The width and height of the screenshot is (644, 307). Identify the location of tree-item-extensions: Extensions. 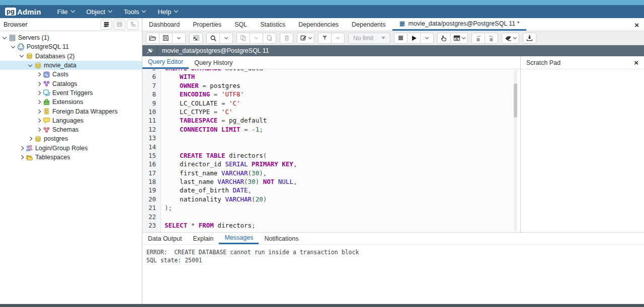
(71, 102).